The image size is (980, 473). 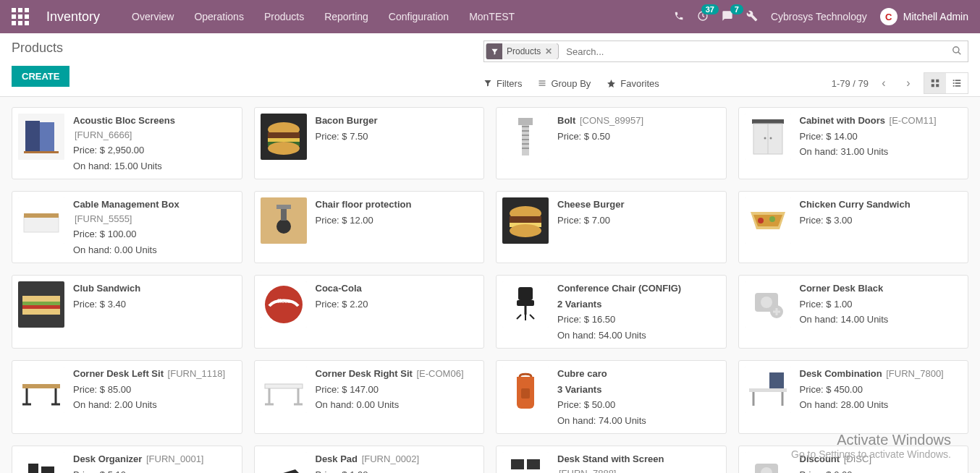 What do you see at coordinates (854, 459) in the screenshot?
I see `product-card: Discount [DISC]Price: $ 0.00` at bounding box center [854, 459].